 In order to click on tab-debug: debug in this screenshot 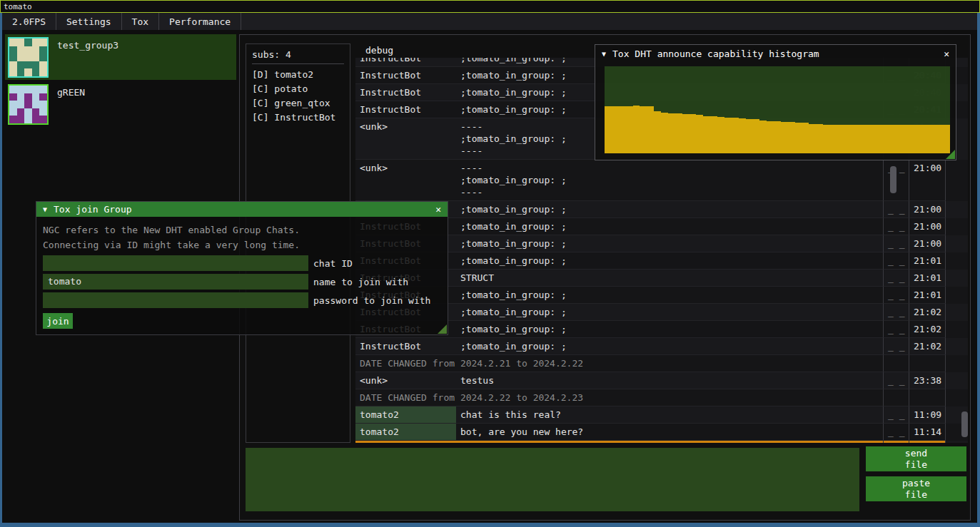, I will do `click(380, 50)`.